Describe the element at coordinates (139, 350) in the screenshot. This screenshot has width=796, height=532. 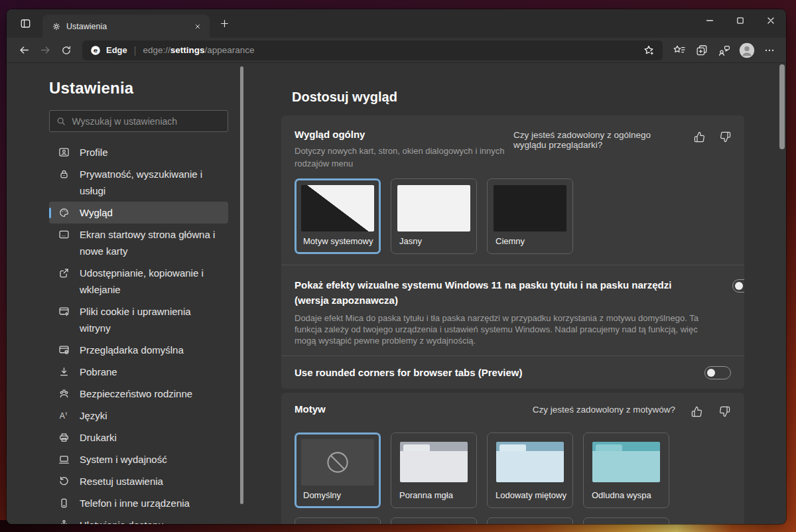
I see `sidebar-item-default-browser: Przeglądarka domyślna` at that location.